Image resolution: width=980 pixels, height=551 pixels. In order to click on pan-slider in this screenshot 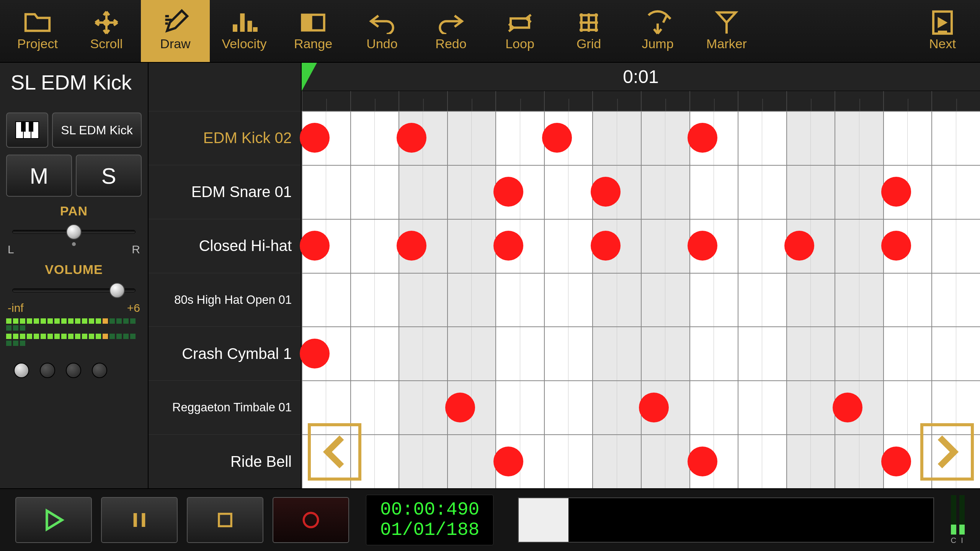, I will do `click(74, 232)`.